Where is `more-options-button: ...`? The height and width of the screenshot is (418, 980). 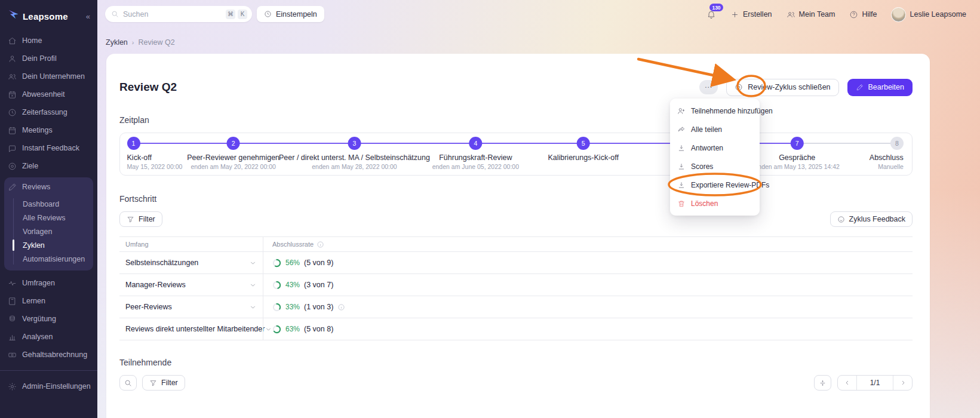
more-options-button: ... is located at coordinates (708, 87).